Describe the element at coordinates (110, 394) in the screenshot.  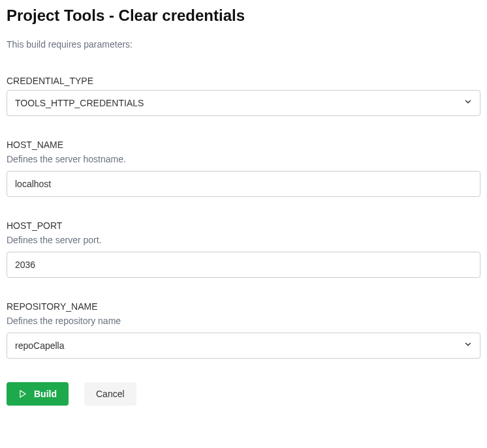
I see `cancel-button-label: Cancel` at that location.